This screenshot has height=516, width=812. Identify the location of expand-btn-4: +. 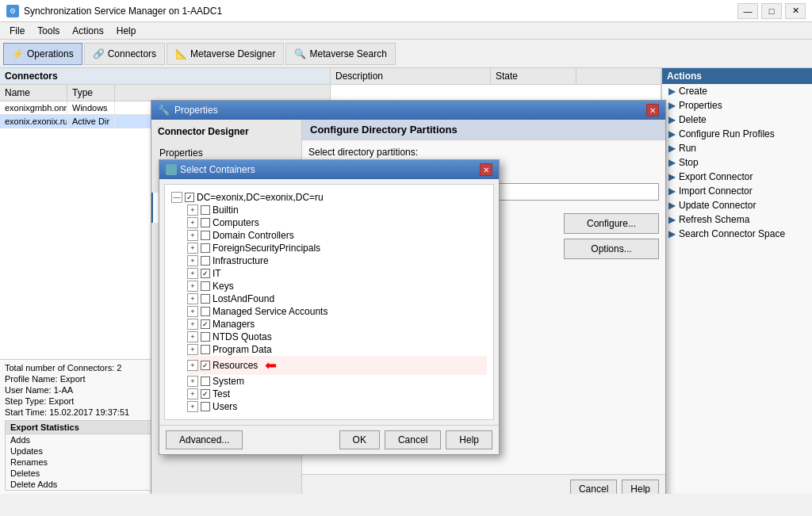
(193, 261).